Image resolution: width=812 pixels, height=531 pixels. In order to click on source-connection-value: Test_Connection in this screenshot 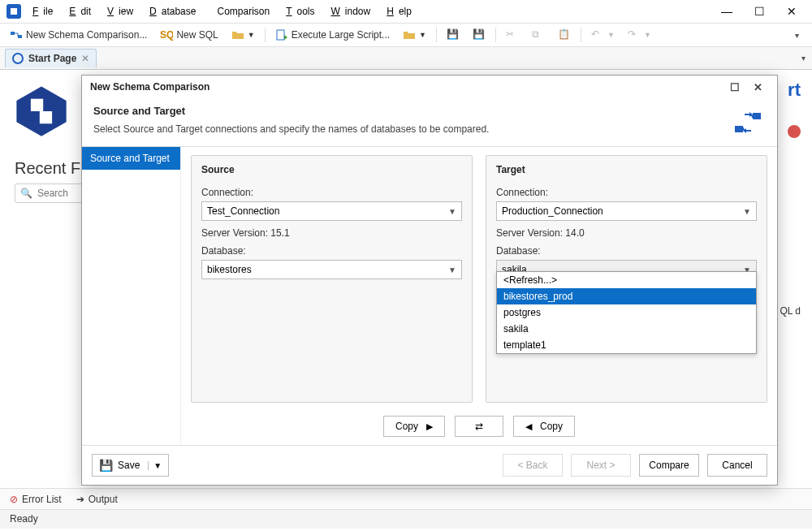, I will do `click(244, 211)`.